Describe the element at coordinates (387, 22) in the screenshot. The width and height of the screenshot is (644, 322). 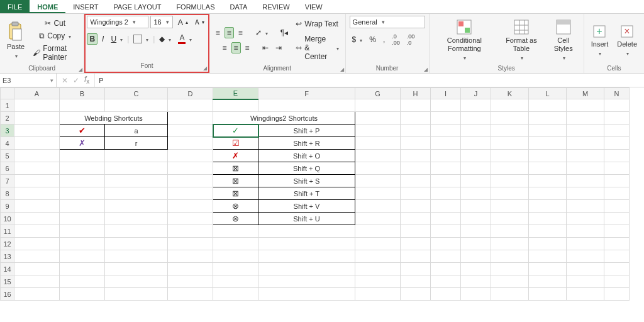
I see `number-format-combo: General ▾` at that location.